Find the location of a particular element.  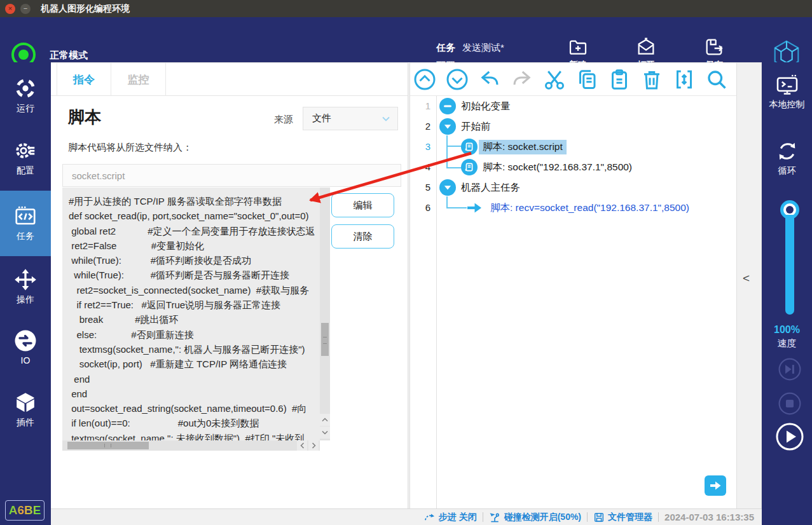

tree-node-label: 开始前 is located at coordinates (476, 127).